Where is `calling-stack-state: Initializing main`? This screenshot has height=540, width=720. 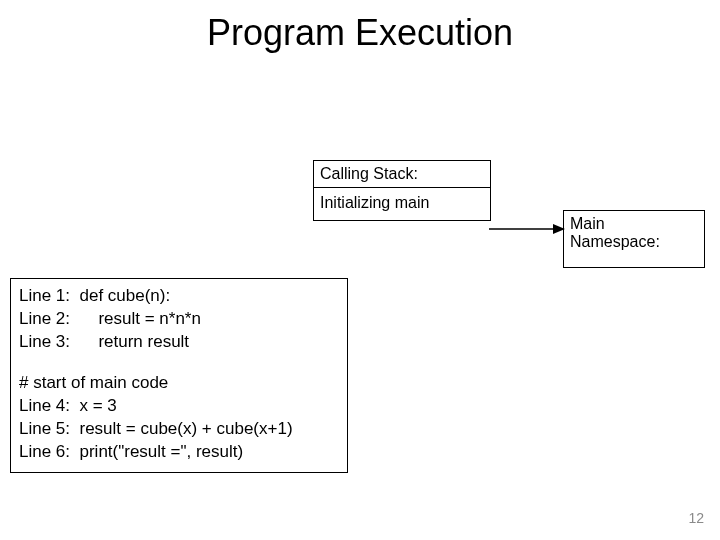 calling-stack-state: Initializing main is located at coordinates (402, 204).